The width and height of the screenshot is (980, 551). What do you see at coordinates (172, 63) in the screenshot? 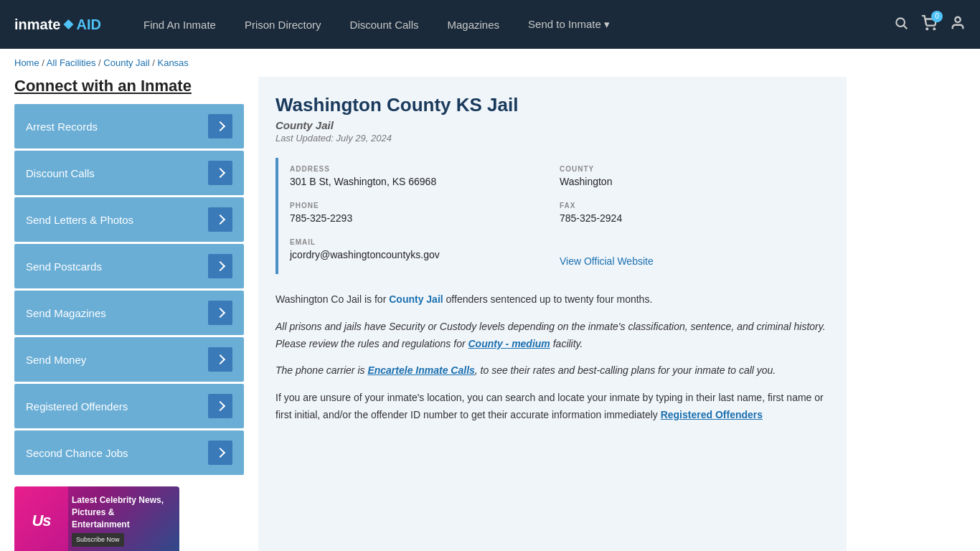
I see `breadcrumb-kansas: Kansas` at bounding box center [172, 63].